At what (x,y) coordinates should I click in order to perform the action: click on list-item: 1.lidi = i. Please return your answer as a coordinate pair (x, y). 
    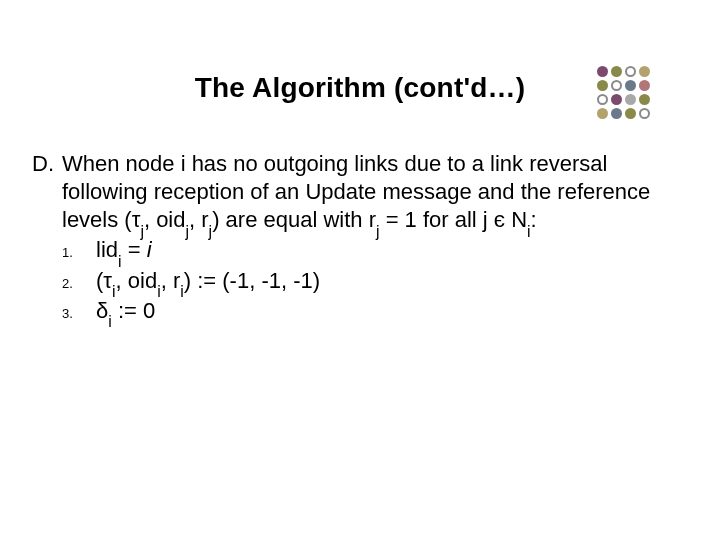
    Looking at the image, I should click on (371, 250).